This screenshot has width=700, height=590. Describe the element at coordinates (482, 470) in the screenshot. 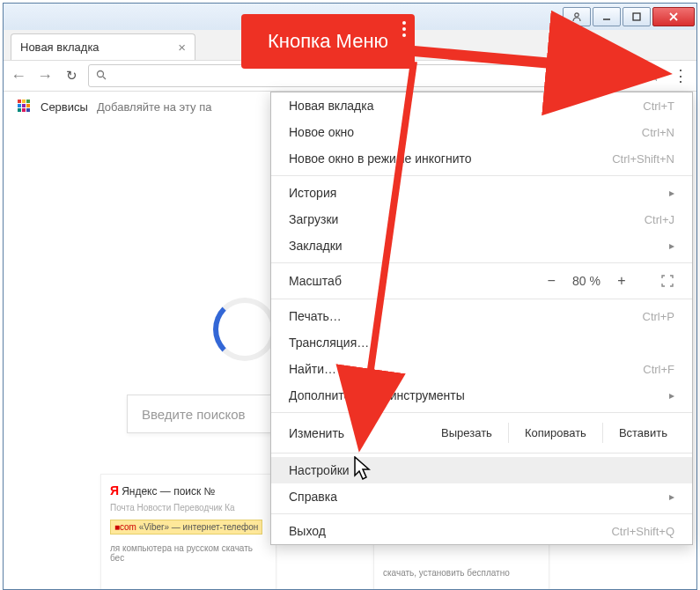

I see `menu-settings: Настройки` at that location.